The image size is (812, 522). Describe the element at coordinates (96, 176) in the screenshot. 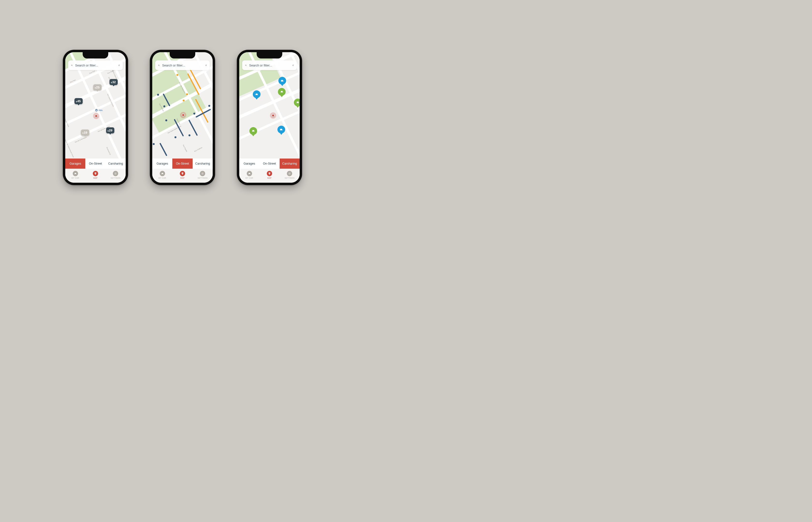

I see `bottom-nav: MY CAR MAP SETTINGS` at that location.